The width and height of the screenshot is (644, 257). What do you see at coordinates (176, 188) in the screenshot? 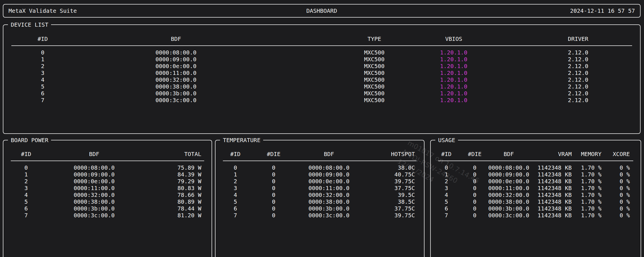
I see `cell: 80.83 W` at bounding box center [176, 188].